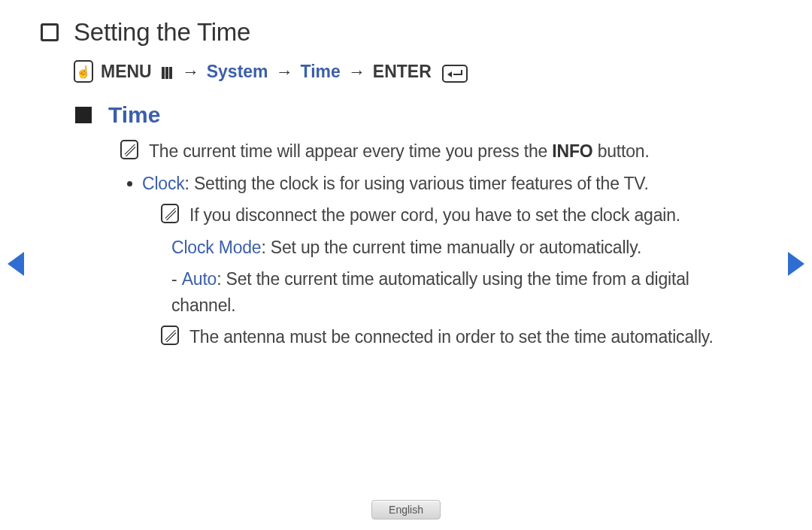 The width and height of the screenshot is (812, 530). I want to click on language-badge: English, so click(406, 510).